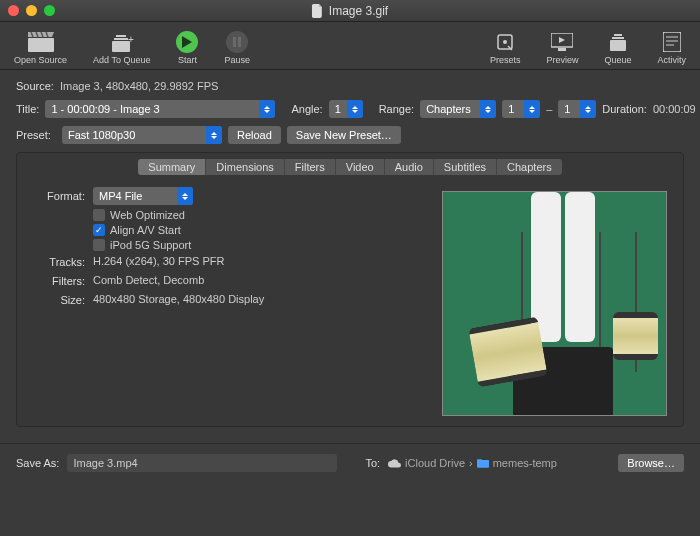 The height and width of the screenshot is (536, 700). I want to click on ipod-checkbox: iPod 5G Support, so click(258, 245).